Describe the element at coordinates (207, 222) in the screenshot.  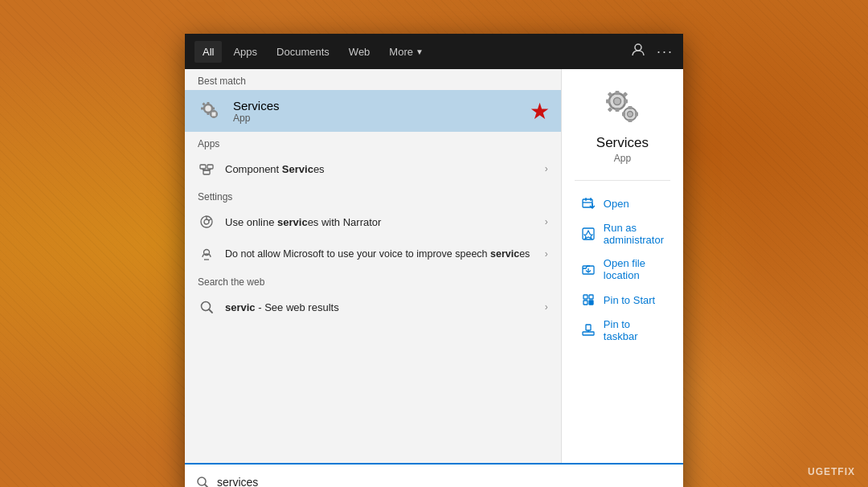
I see `narrator-icon` at that location.